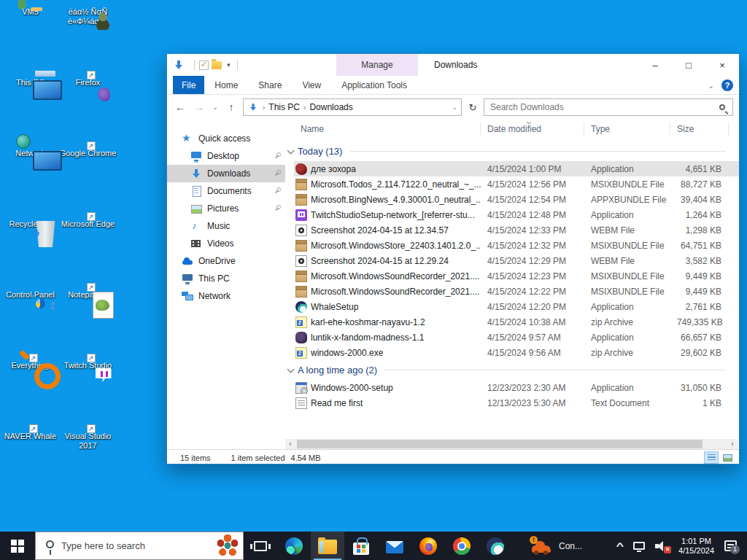  I want to click on desktop-icon-recycle-bin: Recycle Bin, so click(31, 255).